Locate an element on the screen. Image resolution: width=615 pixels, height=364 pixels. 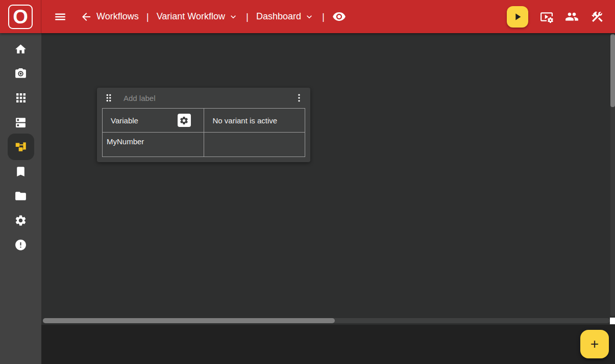
dashboard-selector: Dashboard is located at coordinates (285, 16).